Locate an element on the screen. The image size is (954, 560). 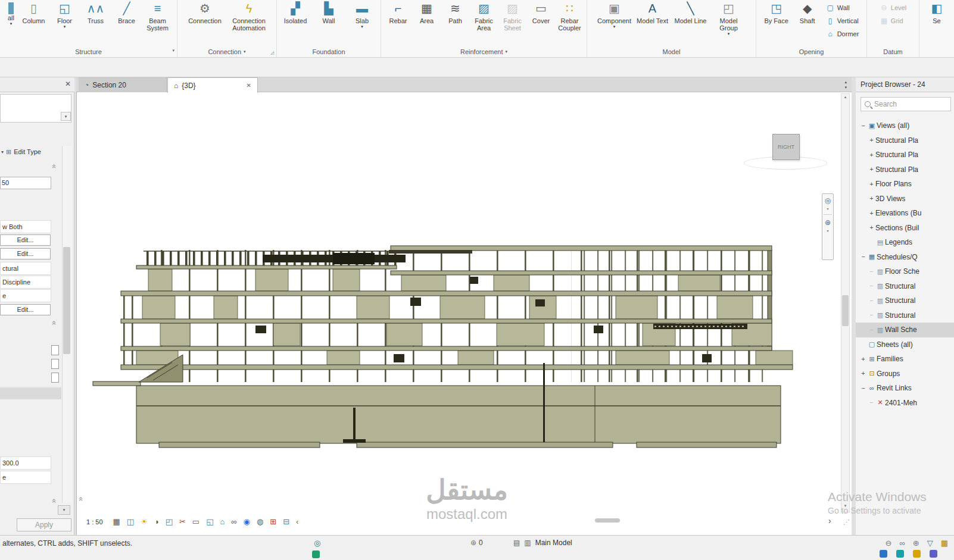
tool-rebar: ⌐Rebar is located at coordinates (398, 23).